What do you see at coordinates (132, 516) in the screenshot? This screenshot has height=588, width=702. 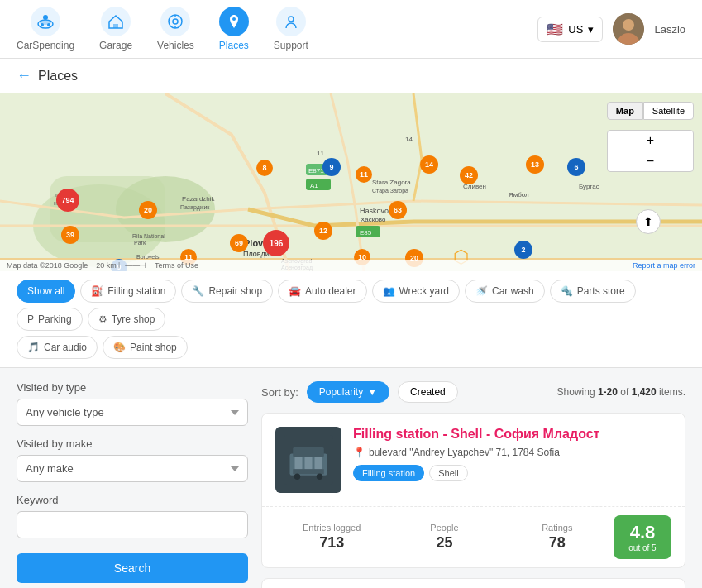 I see `keyword-group: Keyword` at bounding box center [132, 516].